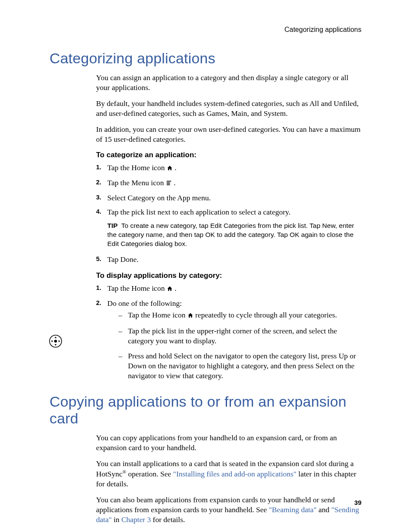 The width and height of the screenshot is (411, 532). I want to click on procedure2-steps: 1. Tap the Home icon . 2. Do one of the …, so click(229, 333).